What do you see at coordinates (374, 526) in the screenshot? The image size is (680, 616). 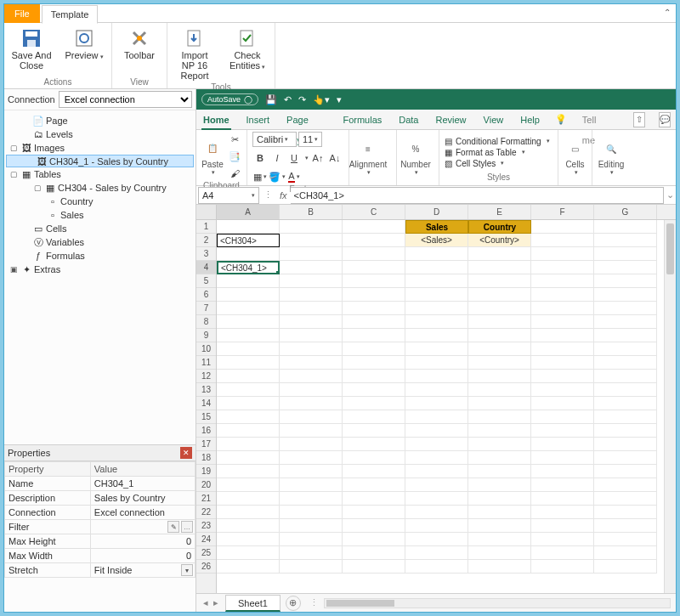 I see `cell-C23` at bounding box center [374, 526].